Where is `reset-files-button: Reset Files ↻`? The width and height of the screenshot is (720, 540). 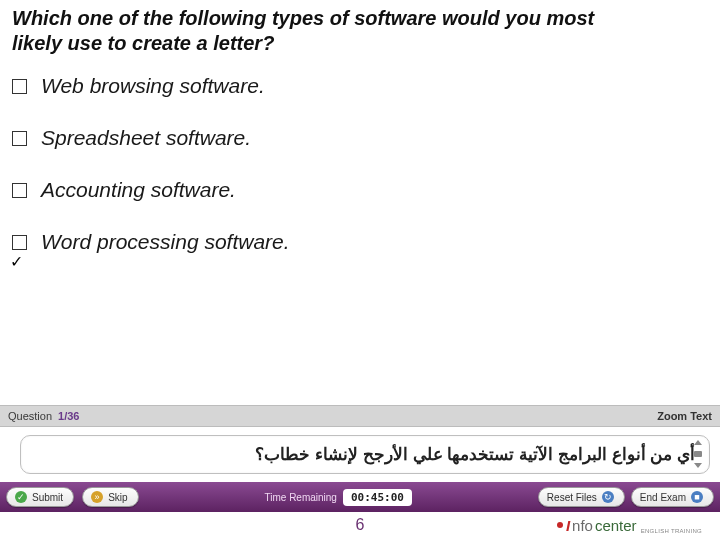 reset-files-button: Reset Files ↻ is located at coordinates (582, 497).